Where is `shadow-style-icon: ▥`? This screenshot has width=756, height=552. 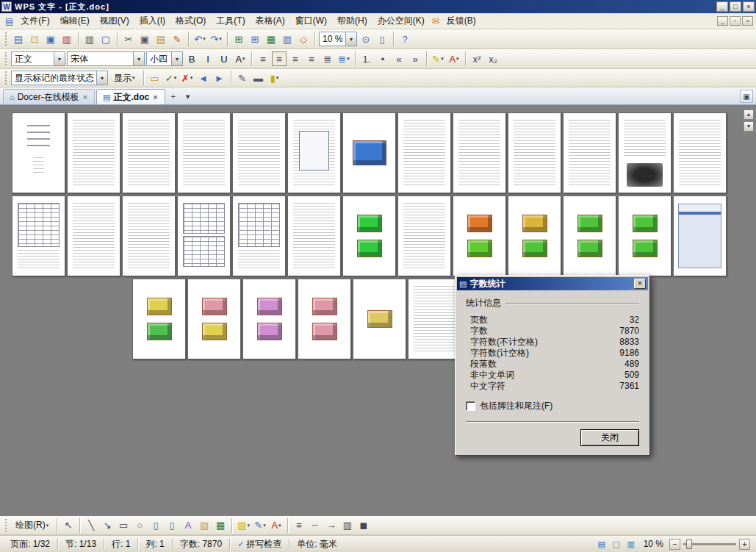
shadow-style-icon: ▥ is located at coordinates (348, 526).